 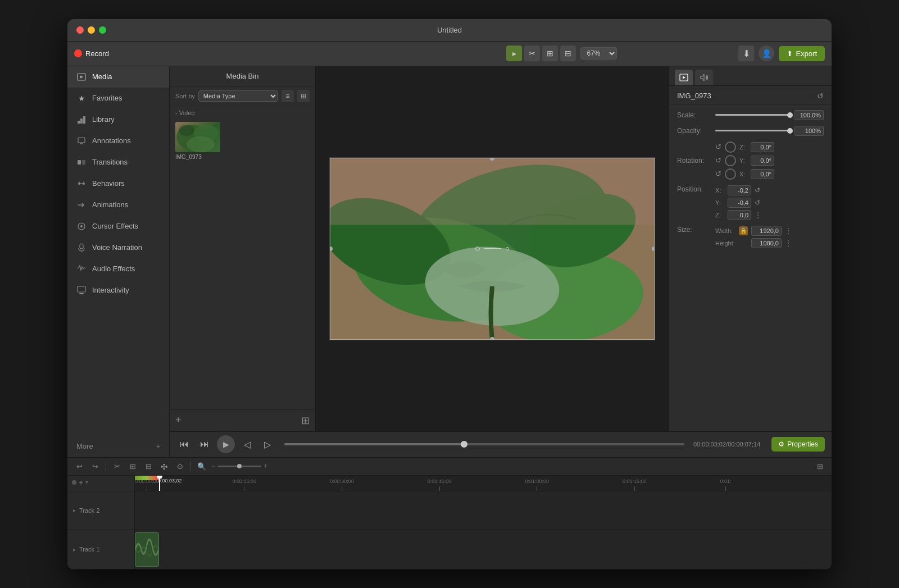 I want to click on grid-toggle-button: ⊞, so click(x=306, y=421).